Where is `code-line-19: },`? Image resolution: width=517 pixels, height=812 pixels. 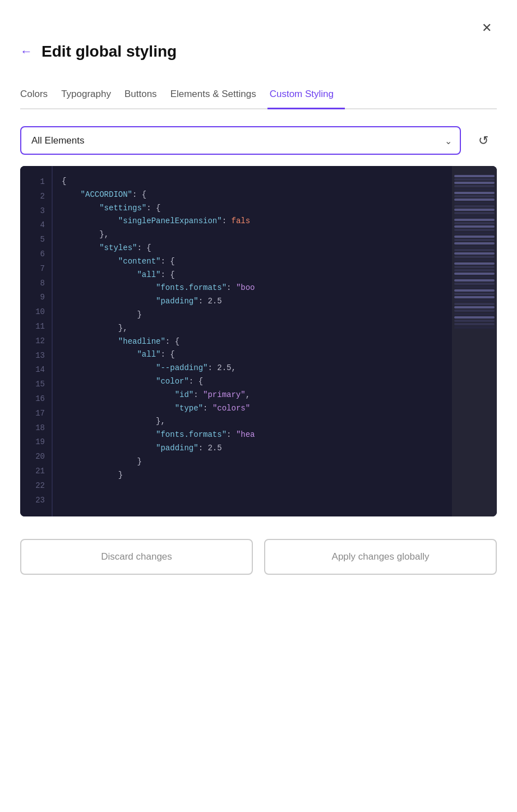
code-line-19: }, is located at coordinates (257, 422).